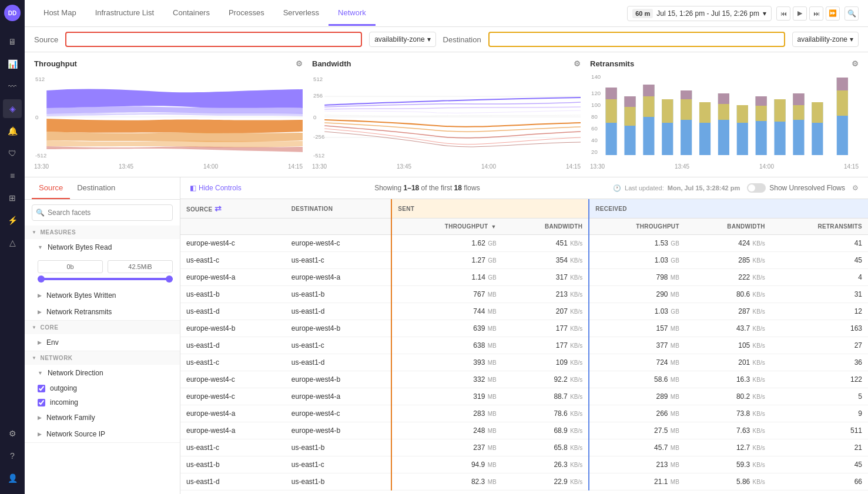 This screenshot has width=868, height=494. Describe the element at coordinates (105, 279) in the screenshot. I see `bytes-read-slider-track` at that location.